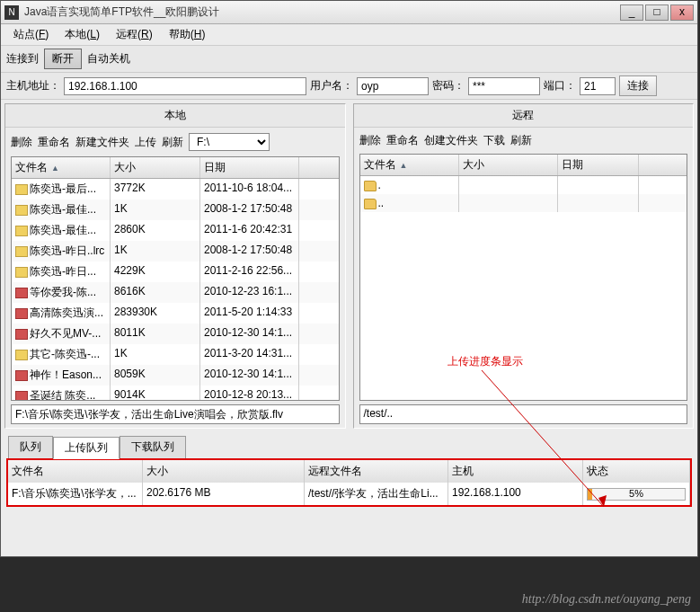 Image resolution: width=700 pixels, height=612 pixels. What do you see at coordinates (33, 86) in the screenshot?
I see `host-label: 主机地址：` at bounding box center [33, 86].